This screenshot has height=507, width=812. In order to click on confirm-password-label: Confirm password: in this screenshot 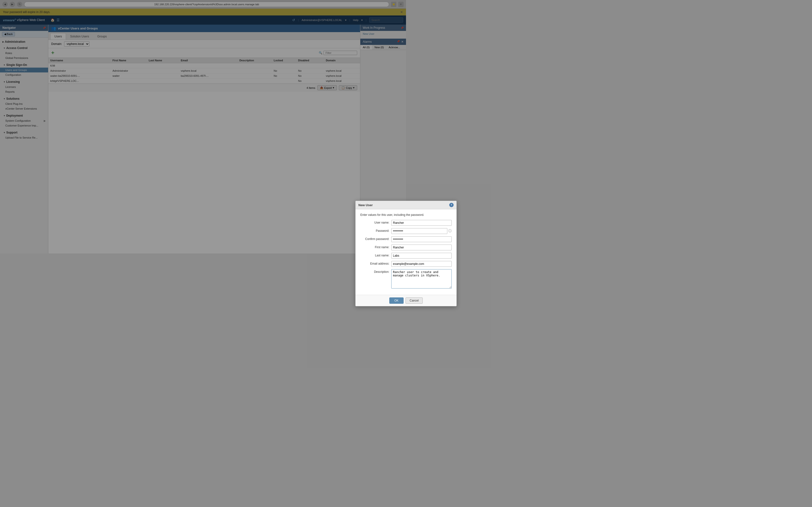, I will do `click(375, 239)`.